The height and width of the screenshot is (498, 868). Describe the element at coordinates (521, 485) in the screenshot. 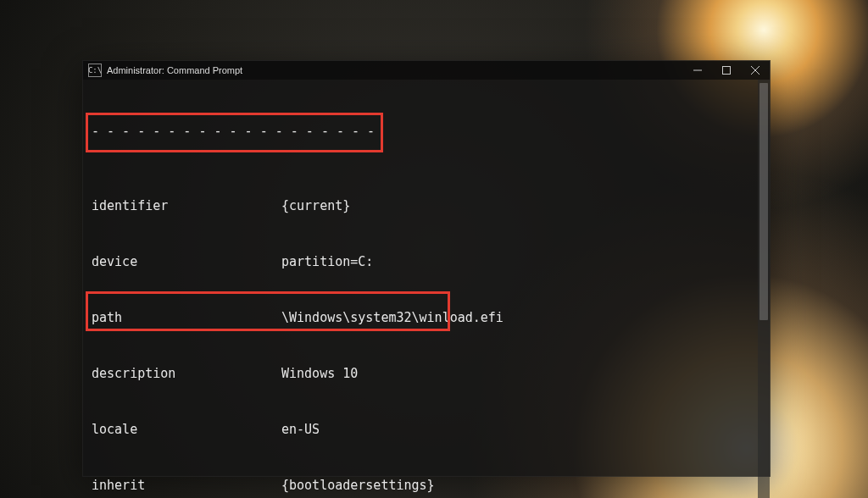

I see `output-value: {bootloadersettings}` at that location.